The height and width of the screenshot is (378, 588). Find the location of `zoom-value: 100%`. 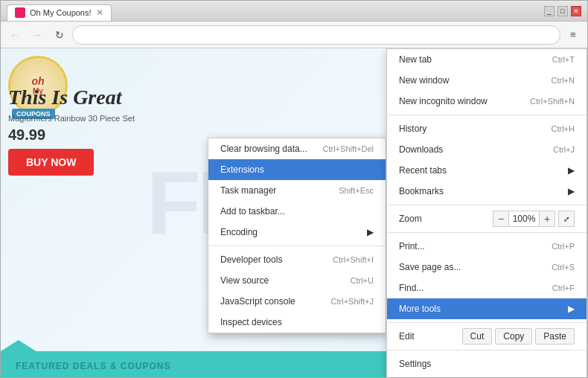

zoom-value: 100% is located at coordinates (524, 219).